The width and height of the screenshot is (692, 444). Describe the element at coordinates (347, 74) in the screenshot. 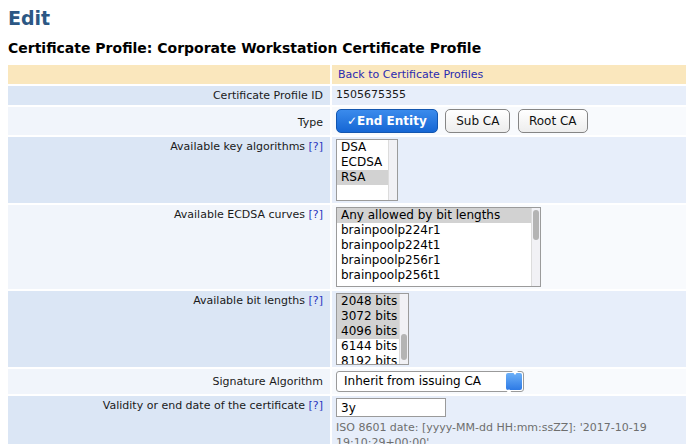

I see `table-header-row: Back to Certificate Profiles` at that location.